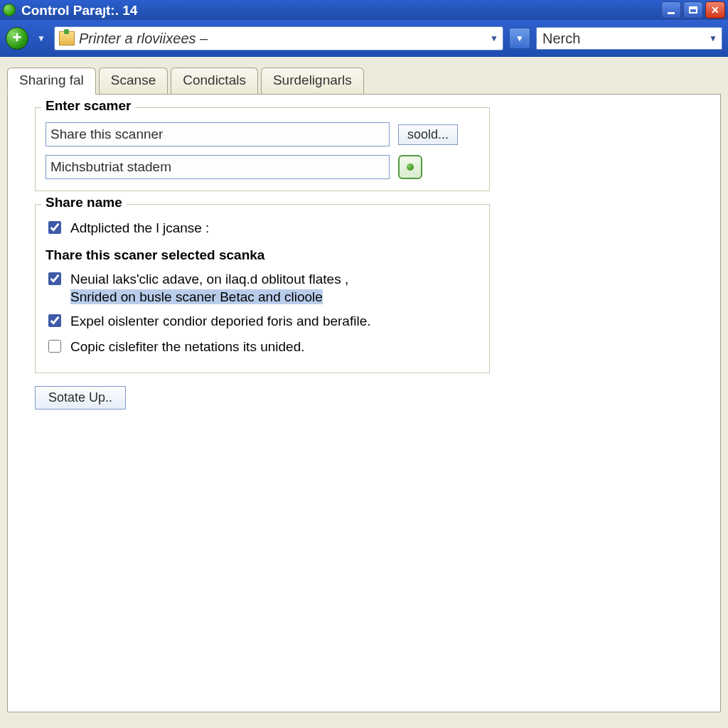 This screenshot has width=728, height=728. What do you see at coordinates (84, 203) in the screenshot?
I see `group-legend: Share name` at bounding box center [84, 203].